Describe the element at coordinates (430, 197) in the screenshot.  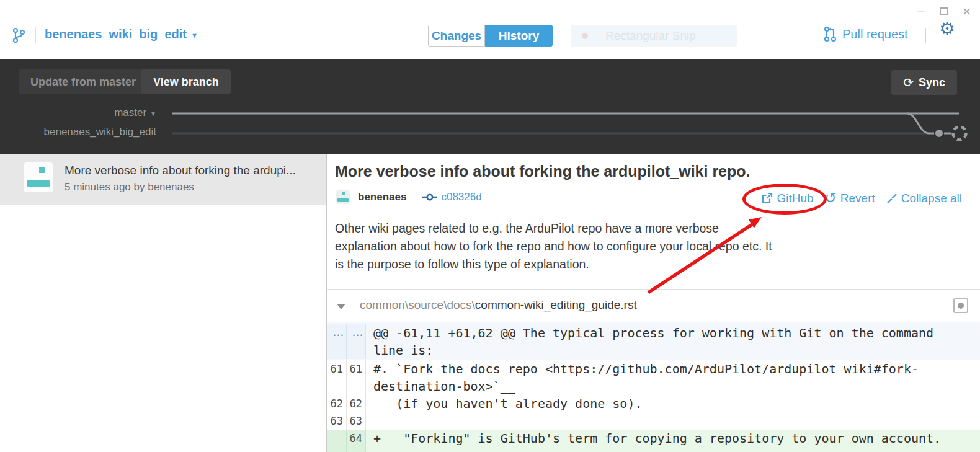
I see `commit-icon` at that location.